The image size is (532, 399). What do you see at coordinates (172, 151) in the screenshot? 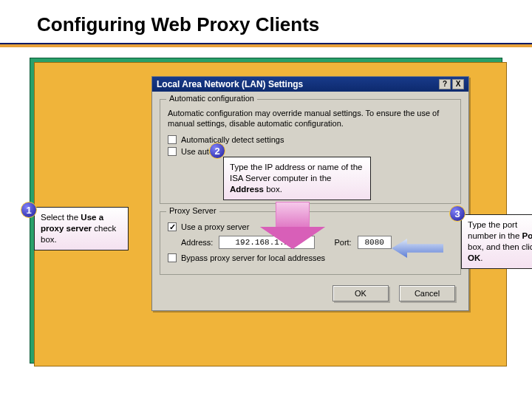
I see `use-autoconfig-script-checkbox` at bounding box center [172, 151].